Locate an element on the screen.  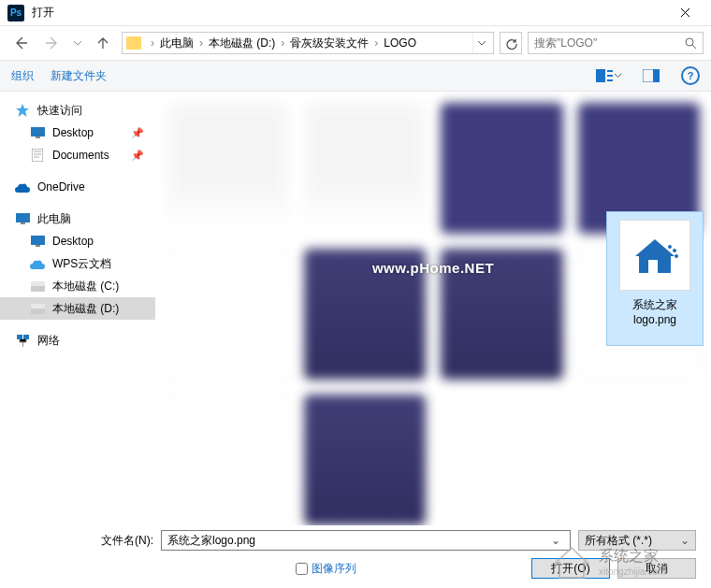
file-item-selected: 系统之家 logo.png is located at coordinates (655, 279).